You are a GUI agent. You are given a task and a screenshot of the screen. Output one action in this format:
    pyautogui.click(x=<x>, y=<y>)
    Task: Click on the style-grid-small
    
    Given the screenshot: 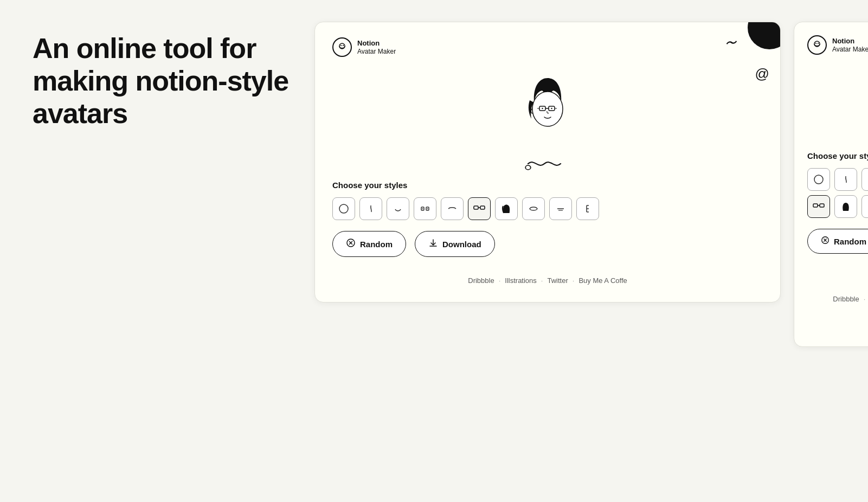 What is the action you would take?
    pyautogui.click(x=838, y=193)
    